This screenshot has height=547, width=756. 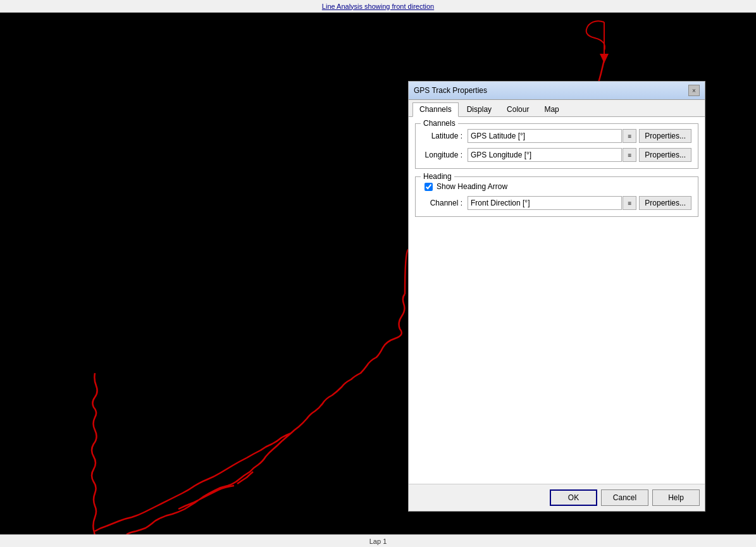 What do you see at coordinates (439, 123) in the screenshot?
I see `channels-group-title: Channels` at bounding box center [439, 123].